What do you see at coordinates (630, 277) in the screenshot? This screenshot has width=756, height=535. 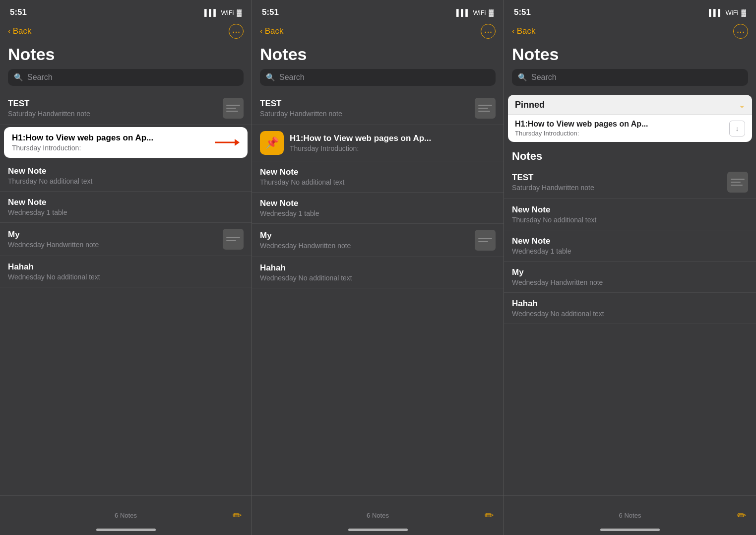 I see `note-item-3-4: My Wednesday Handwritten note` at bounding box center [630, 277].